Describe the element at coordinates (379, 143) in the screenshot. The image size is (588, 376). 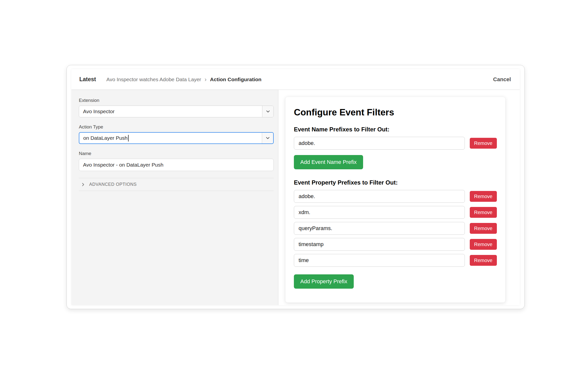
I see `event-name-prefix-input` at that location.